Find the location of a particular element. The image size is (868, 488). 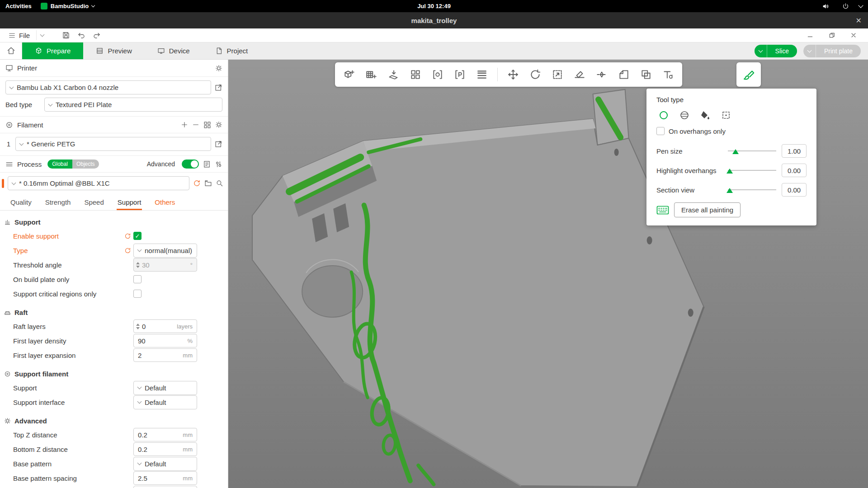

tab-device: Device is located at coordinates (174, 51).